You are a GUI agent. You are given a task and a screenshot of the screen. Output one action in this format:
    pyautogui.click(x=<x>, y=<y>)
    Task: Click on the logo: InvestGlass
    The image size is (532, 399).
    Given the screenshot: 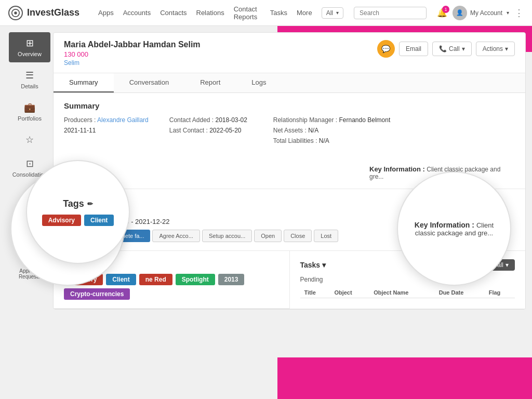 What is the action you would take?
    pyautogui.click(x=44, y=13)
    